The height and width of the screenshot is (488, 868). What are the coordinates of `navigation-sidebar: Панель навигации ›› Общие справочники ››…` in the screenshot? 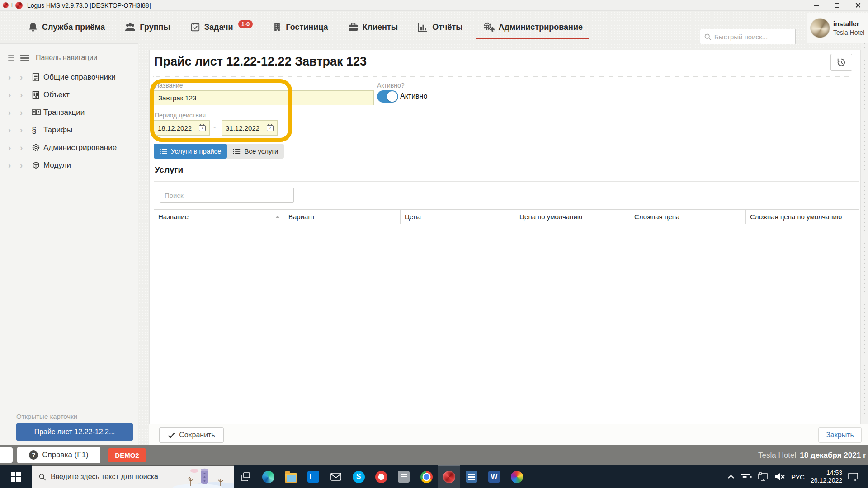 It's located at (69, 244).